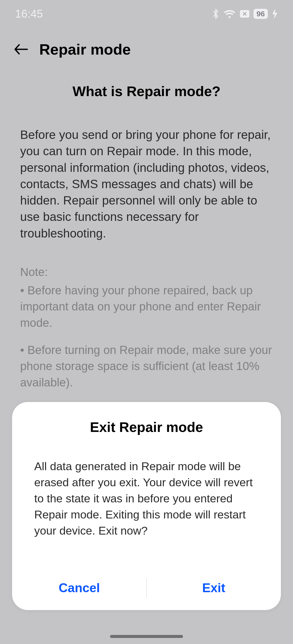 This screenshot has height=644, width=293. Describe the element at coordinates (146, 49) in the screenshot. I see `page-header: Repair mode` at that location.